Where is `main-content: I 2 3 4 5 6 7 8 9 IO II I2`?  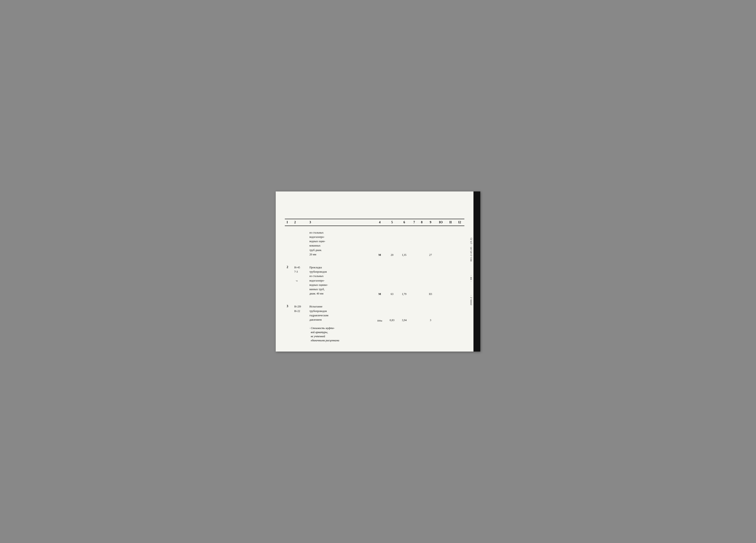 main-content: I 2 3 4 5 6 7 8 9 IO II I2 is located at coordinates (375, 272).